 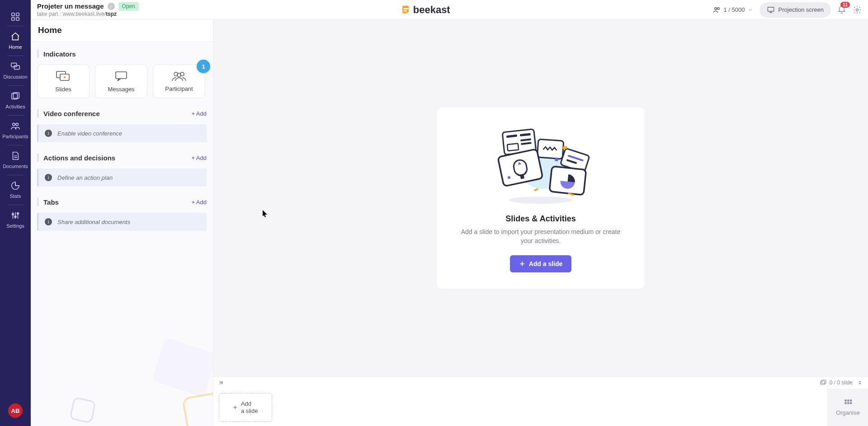 What do you see at coordinates (128, 6) in the screenshot?
I see `session-status-chip: Open` at bounding box center [128, 6].